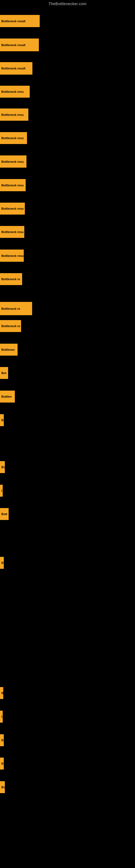 Image resolution: width=135 pixels, height=868 pixels. I want to click on bottleneck-label-14: Bottleneck re, so click(11, 326).